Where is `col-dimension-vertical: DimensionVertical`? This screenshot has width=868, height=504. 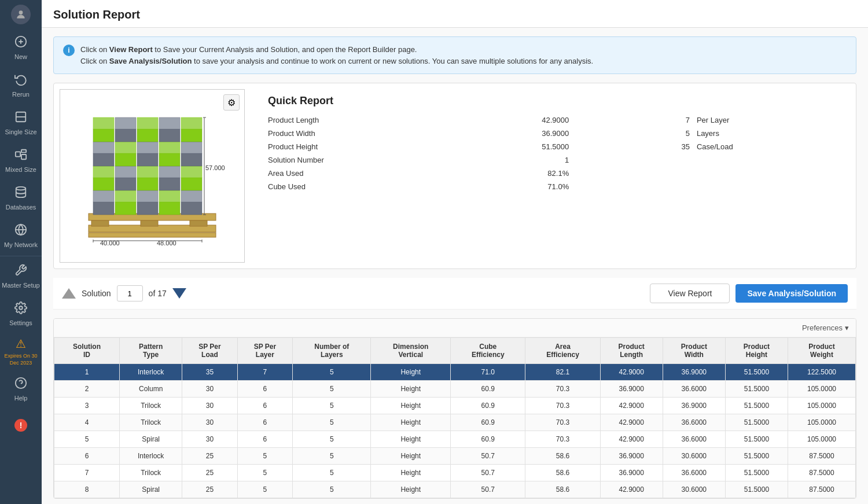 col-dimension-vertical: DimensionVertical is located at coordinates (411, 351).